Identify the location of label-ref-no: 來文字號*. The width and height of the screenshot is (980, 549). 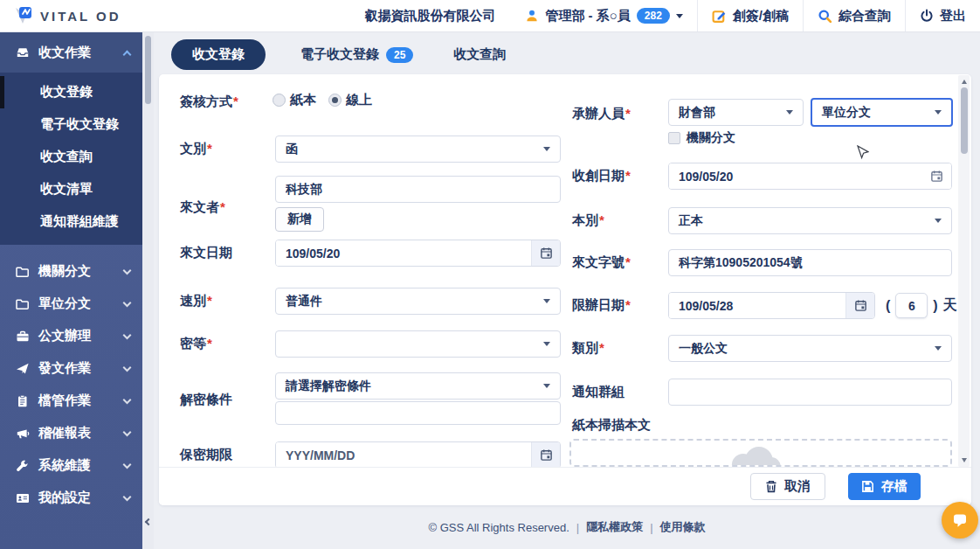
(601, 262).